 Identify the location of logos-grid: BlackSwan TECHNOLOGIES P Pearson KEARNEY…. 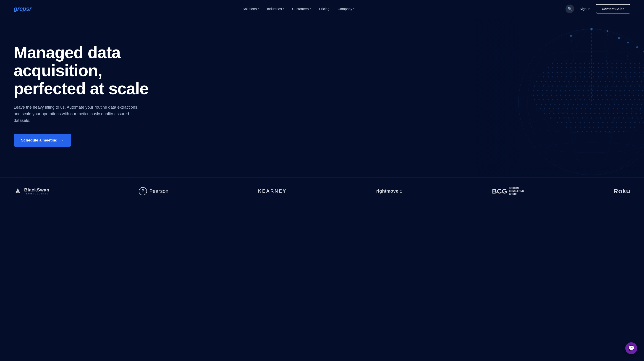
(322, 191).